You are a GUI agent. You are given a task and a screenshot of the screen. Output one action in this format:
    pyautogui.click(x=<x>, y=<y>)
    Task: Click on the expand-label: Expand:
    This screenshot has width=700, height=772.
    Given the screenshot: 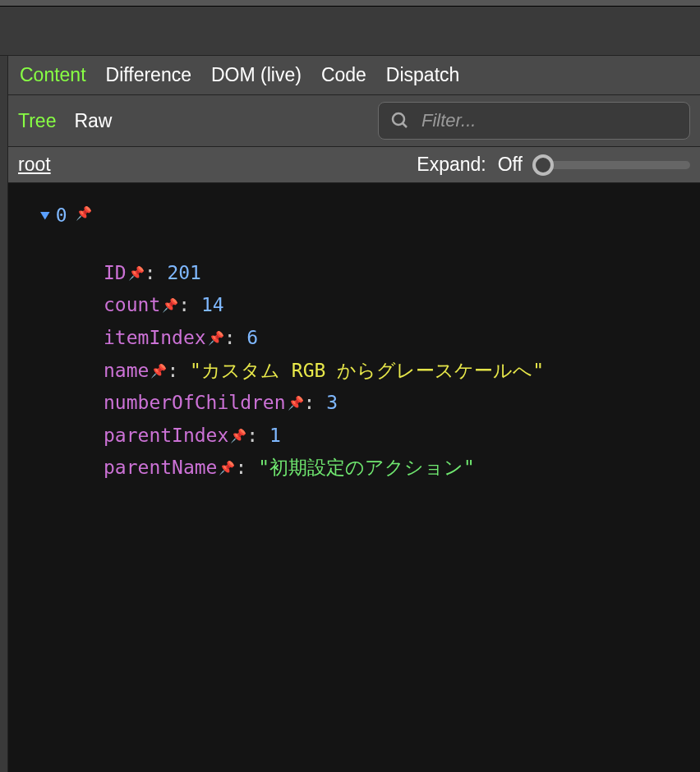 What is the action you would take?
    pyautogui.click(x=451, y=164)
    